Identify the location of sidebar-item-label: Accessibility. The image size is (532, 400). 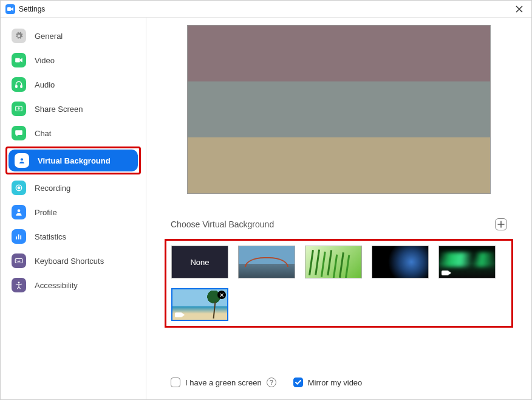
(56, 286).